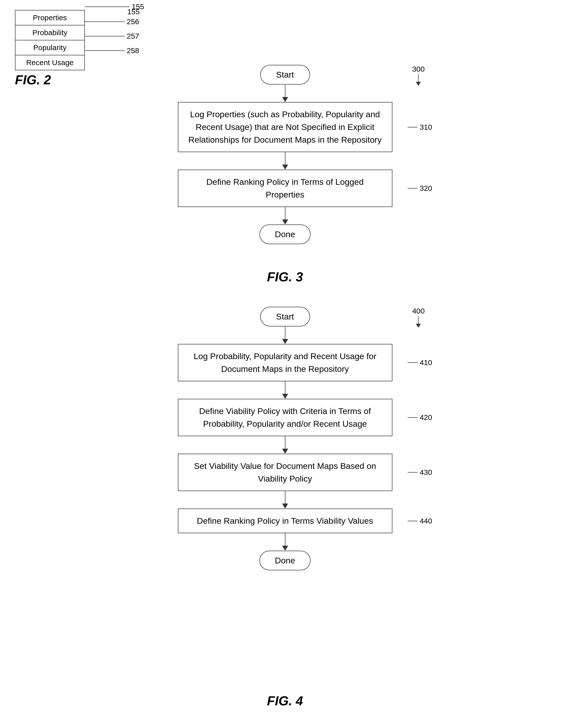 The image size is (570, 728). Describe the element at coordinates (50, 18) in the screenshot. I see `table-row: Properties` at that location.